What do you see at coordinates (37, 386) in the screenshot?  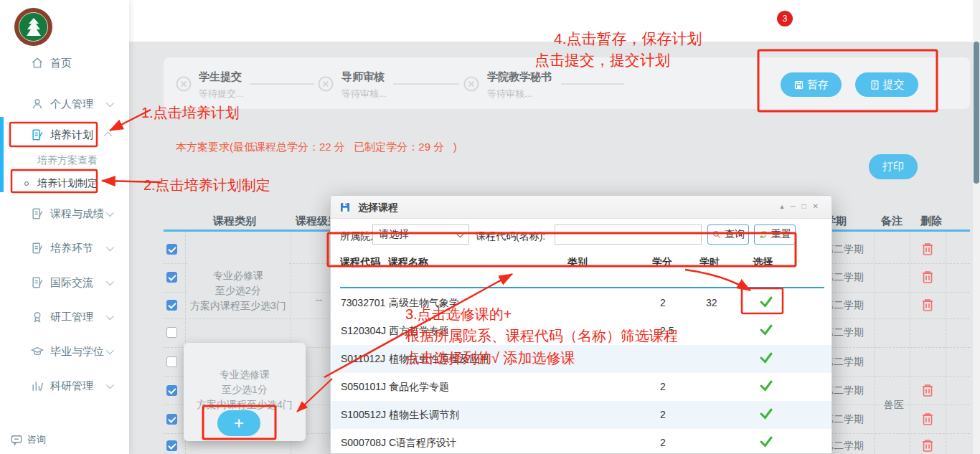 I see `chart-icon` at bounding box center [37, 386].